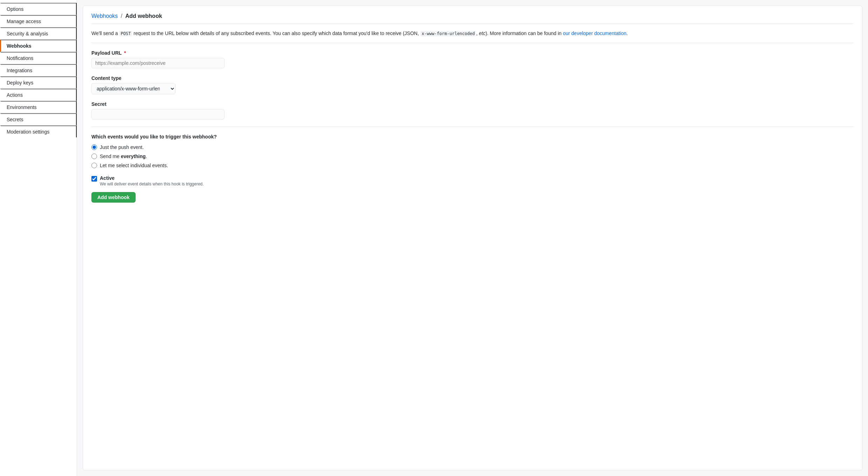 This screenshot has width=868, height=476. Describe the element at coordinates (123, 156) in the screenshot. I see `radio-everything-label: Send me everything.` at that location.